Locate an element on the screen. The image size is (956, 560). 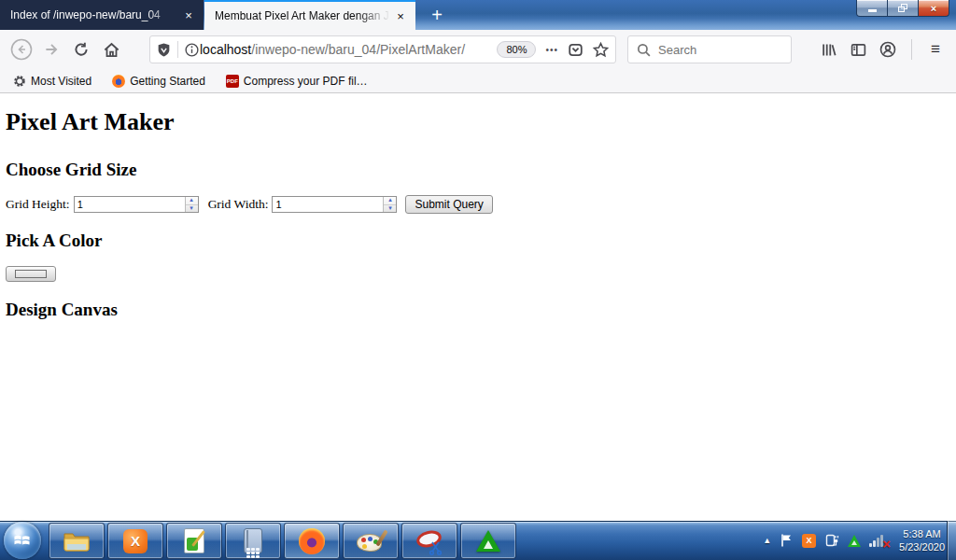
forward-icon is located at coordinates (51, 49).